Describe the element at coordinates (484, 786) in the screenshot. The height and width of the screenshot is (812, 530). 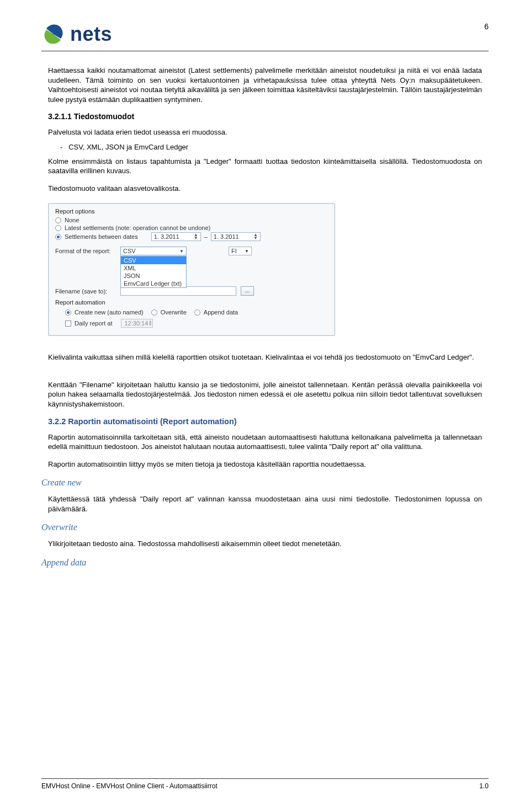
I see `footer-right: 1.0` at that location.